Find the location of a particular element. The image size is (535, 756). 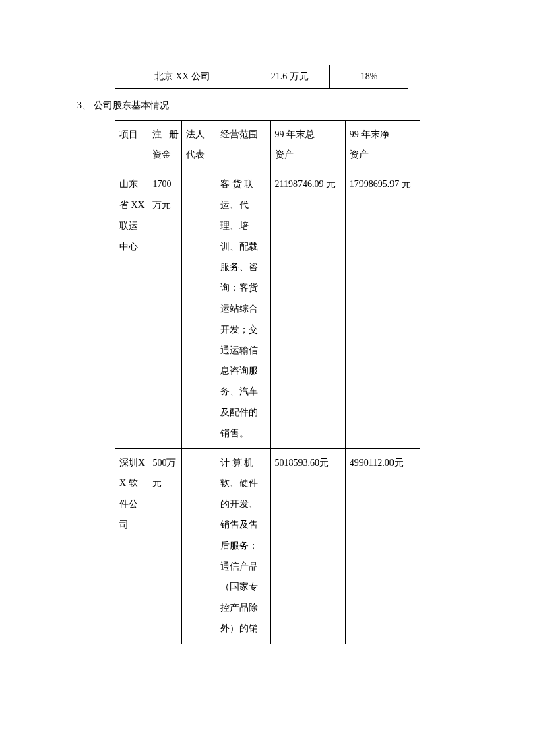

header-capital: 注 册 资金 is located at coordinates (164, 145).